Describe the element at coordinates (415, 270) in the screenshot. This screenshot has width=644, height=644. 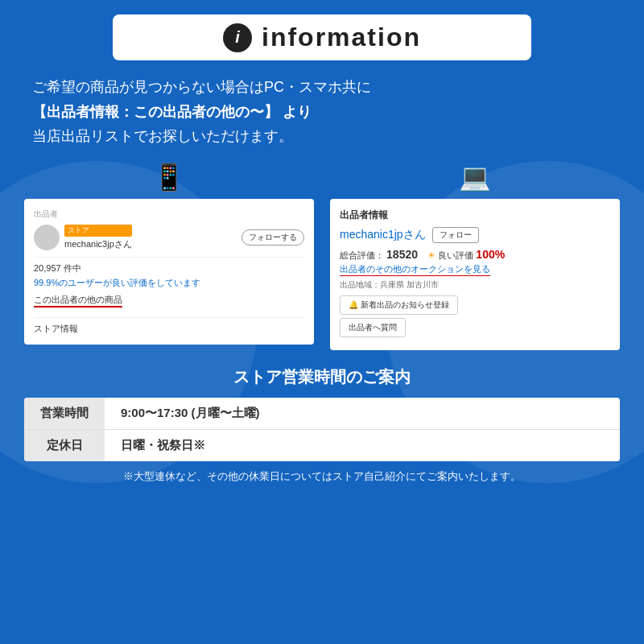
I see `auction-link: 出品者のその他のオークションを見る` at that location.